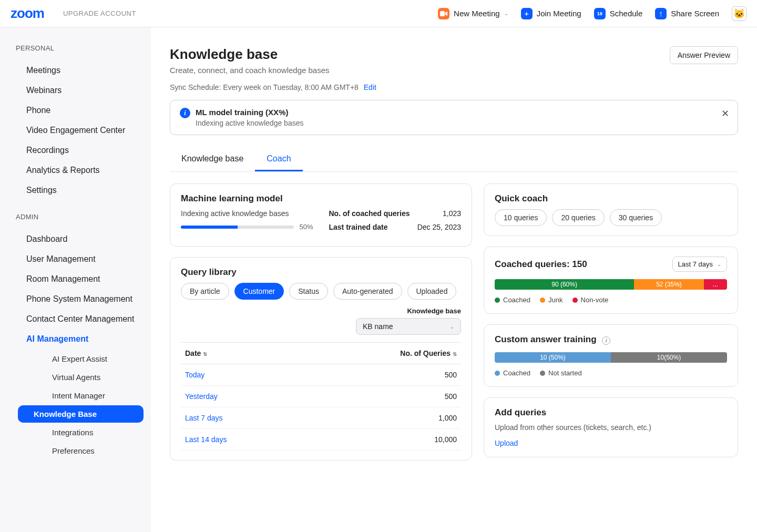  I want to click on sidebar-section-personal: PERSONAL, so click(76, 50).